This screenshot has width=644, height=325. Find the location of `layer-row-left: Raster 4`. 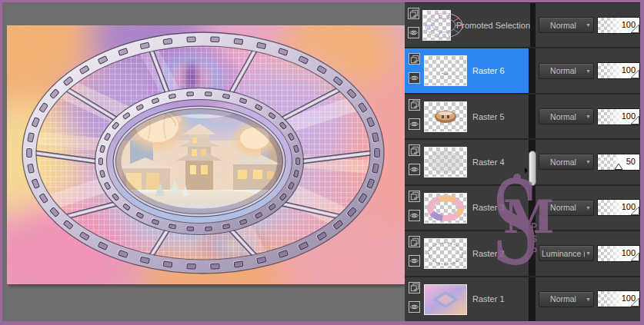

layer-row-left: Raster 4 is located at coordinates (466, 161).